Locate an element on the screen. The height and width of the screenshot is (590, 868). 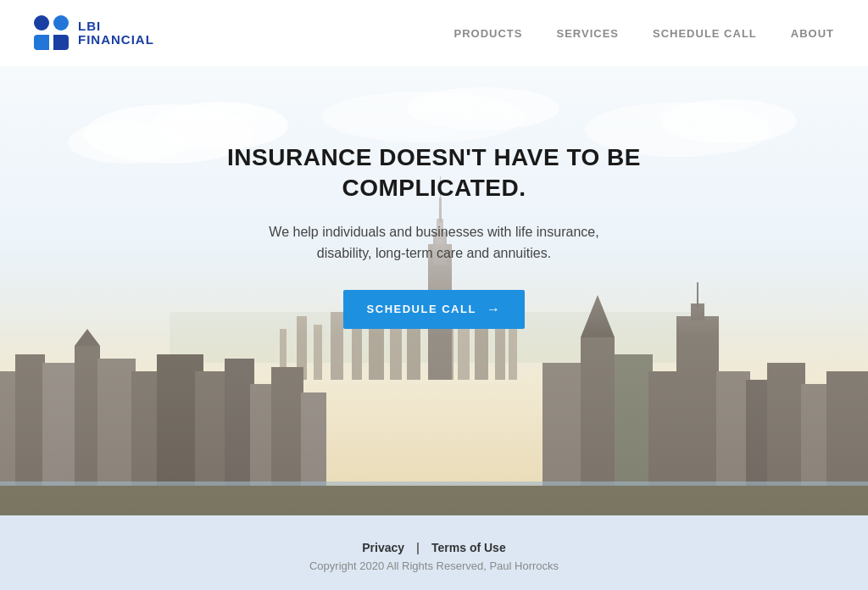
footer-terms-link: Terms of Use is located at coordinates (469, 548).